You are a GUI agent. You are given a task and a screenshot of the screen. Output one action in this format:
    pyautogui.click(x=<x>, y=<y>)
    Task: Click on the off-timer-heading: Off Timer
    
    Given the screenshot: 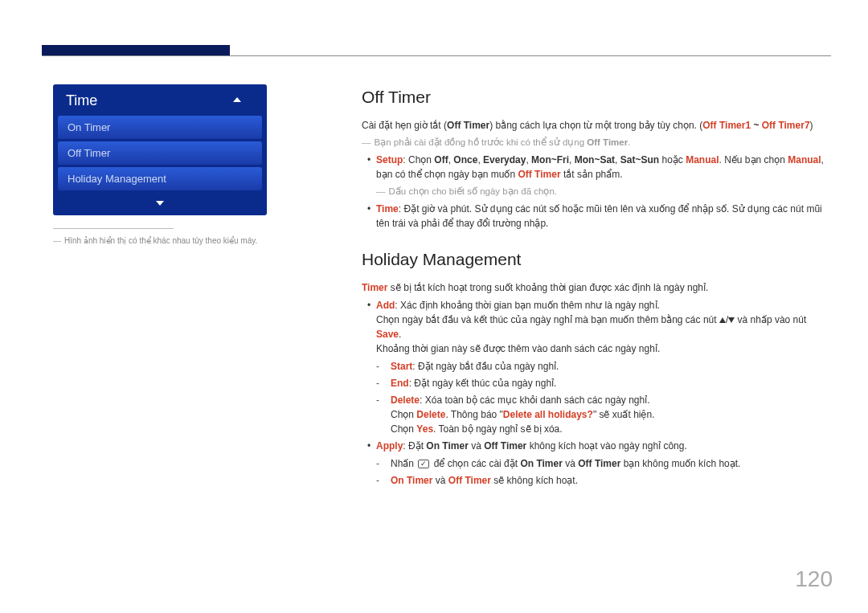 What is the action you would take?
    pyautogui.click(x=597, y=97)
    